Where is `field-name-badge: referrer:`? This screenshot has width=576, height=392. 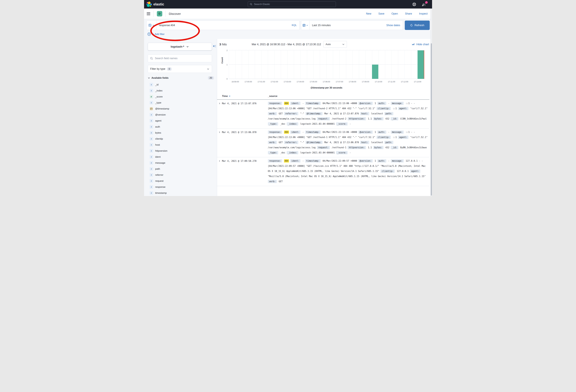
field-name-badge: referrer: is located at coordinates (291, 142).